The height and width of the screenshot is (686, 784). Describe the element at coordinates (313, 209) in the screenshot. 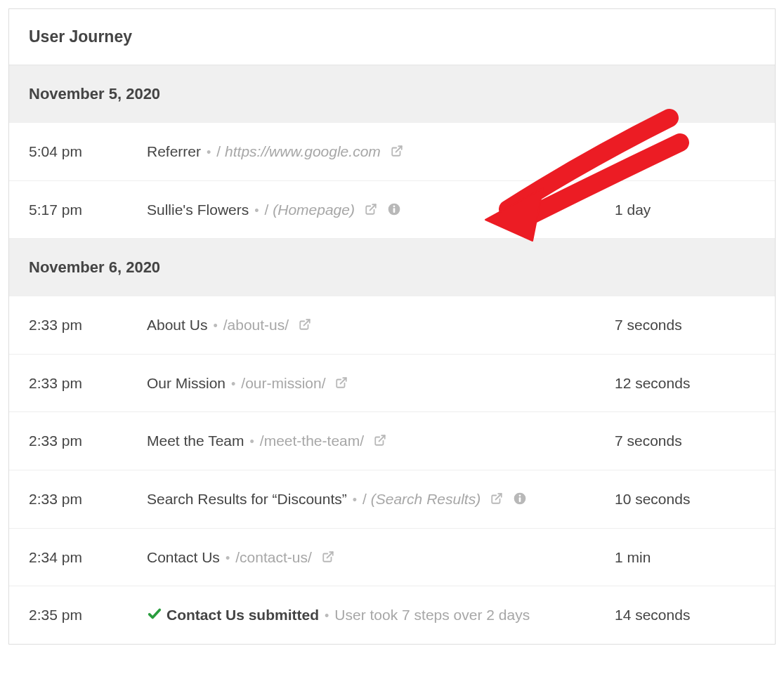

I see `row-path: (Homepage)` at that location.